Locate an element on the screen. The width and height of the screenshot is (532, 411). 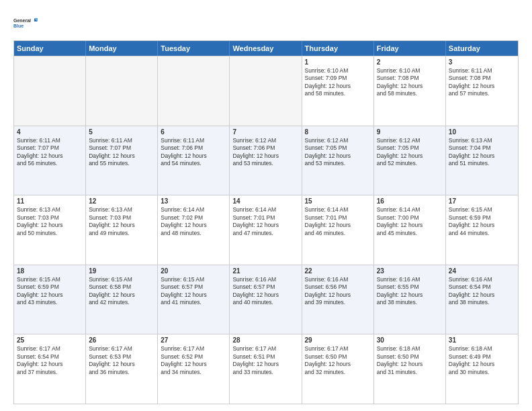
cal-cell-3-1: 19Sunrise: 6:15 AMSunset: 6:58 PMDayligh… is located at coordinates (122, 300).